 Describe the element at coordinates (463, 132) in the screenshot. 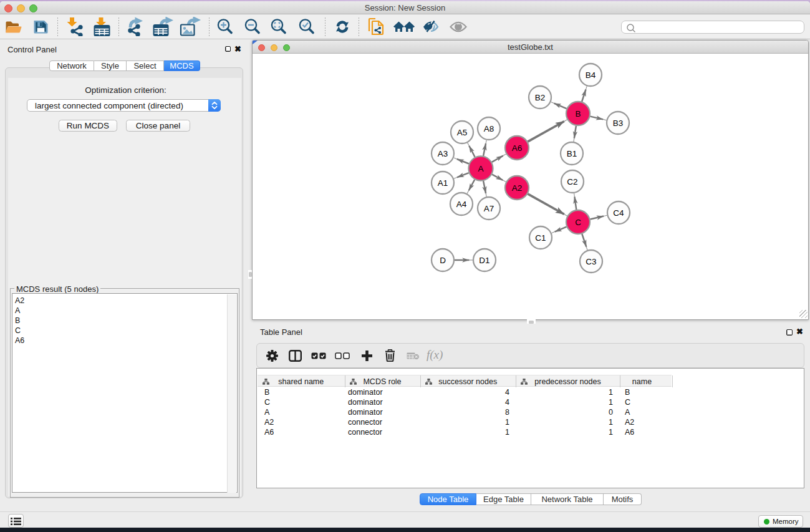

I see `svg-text: A5` at that location.